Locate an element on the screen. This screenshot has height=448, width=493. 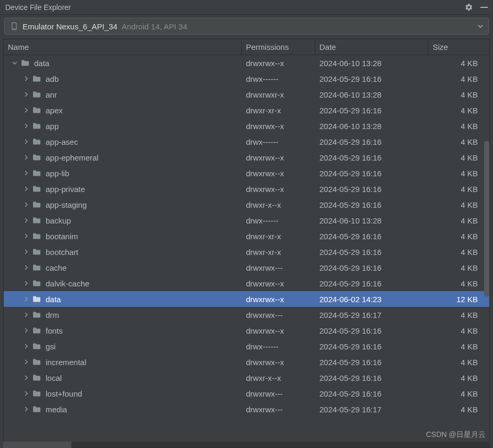
minimize-icon is located at coordinates (484, 7).